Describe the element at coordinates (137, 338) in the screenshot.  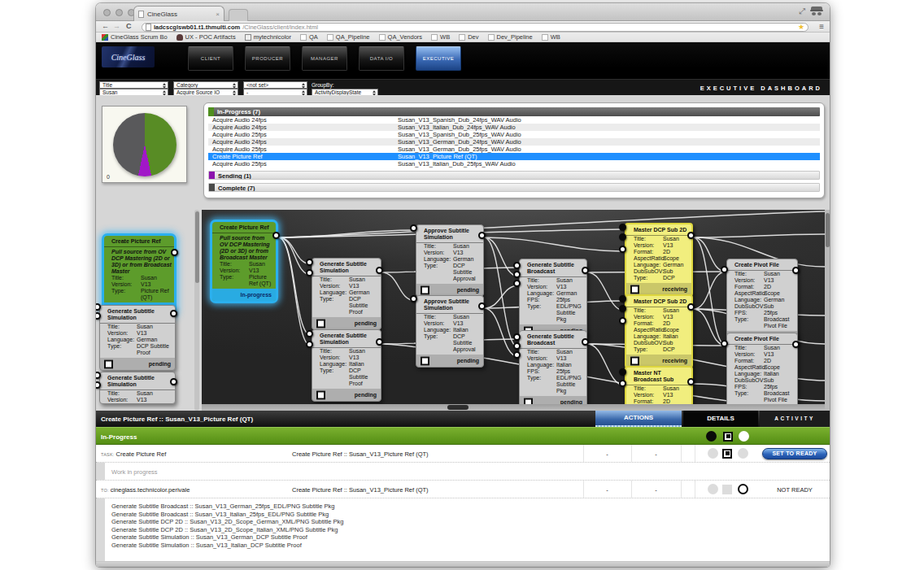
I see `graph-node-s2: Generate Subtitle SimulationTitle:SusanV…` at that location.